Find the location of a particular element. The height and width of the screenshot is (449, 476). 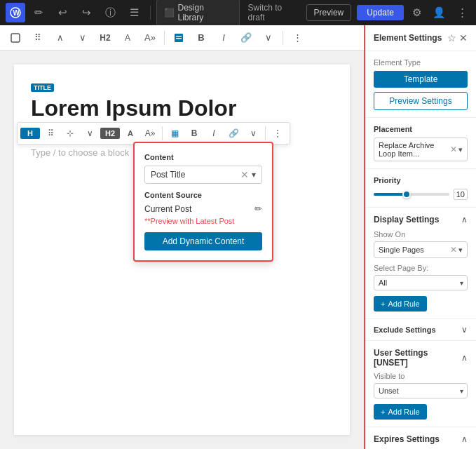

more-icon: ⋮ is located at coordinates (463, 13).